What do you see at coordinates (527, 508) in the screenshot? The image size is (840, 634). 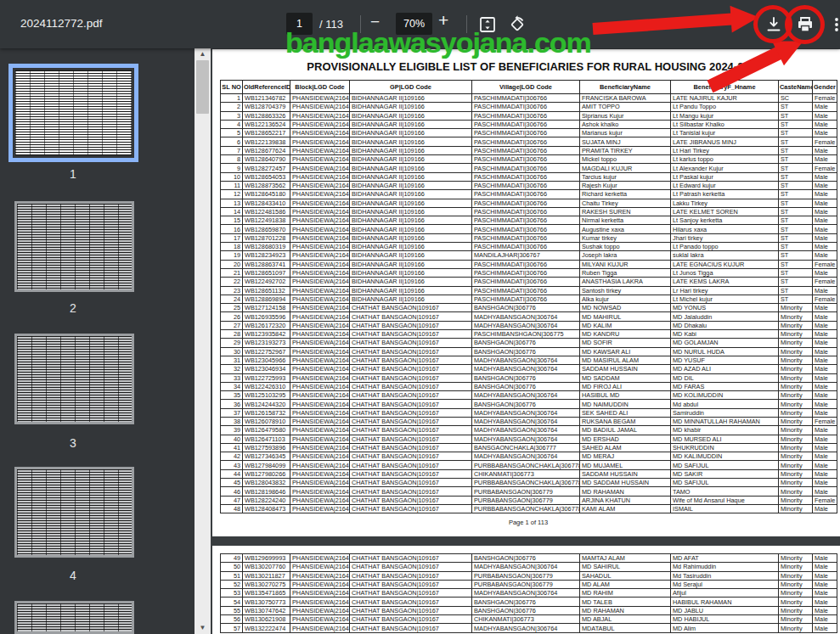 I see `cell-village-lgd-code: PURBBABANSGAONCHAKLA|306778` at bounding box center [527, 508].